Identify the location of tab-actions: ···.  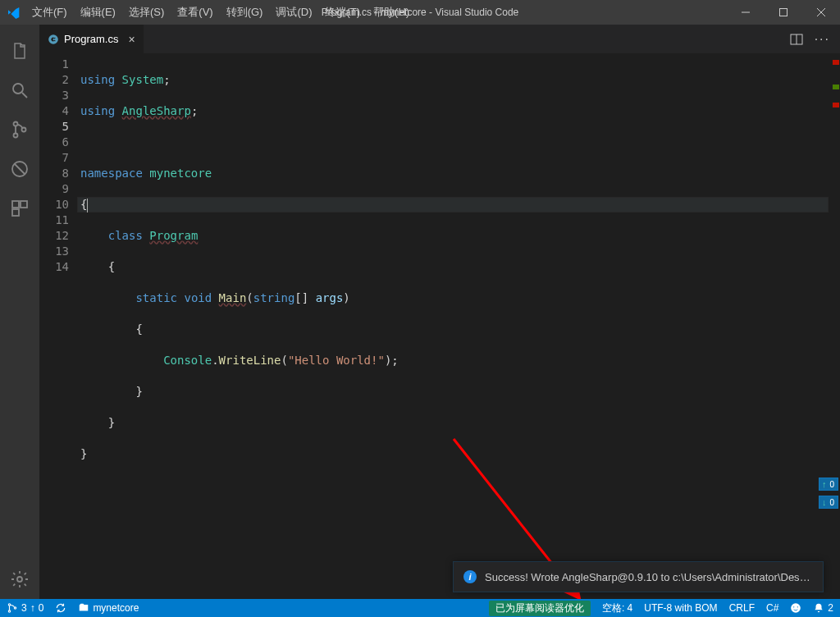
(815, 39).